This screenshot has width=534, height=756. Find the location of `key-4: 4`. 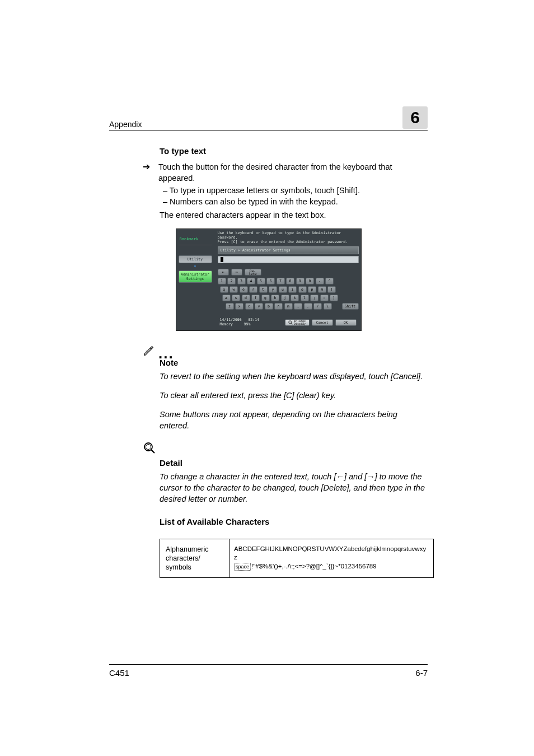

key-4: 4 is located at coordinates (251, 281).